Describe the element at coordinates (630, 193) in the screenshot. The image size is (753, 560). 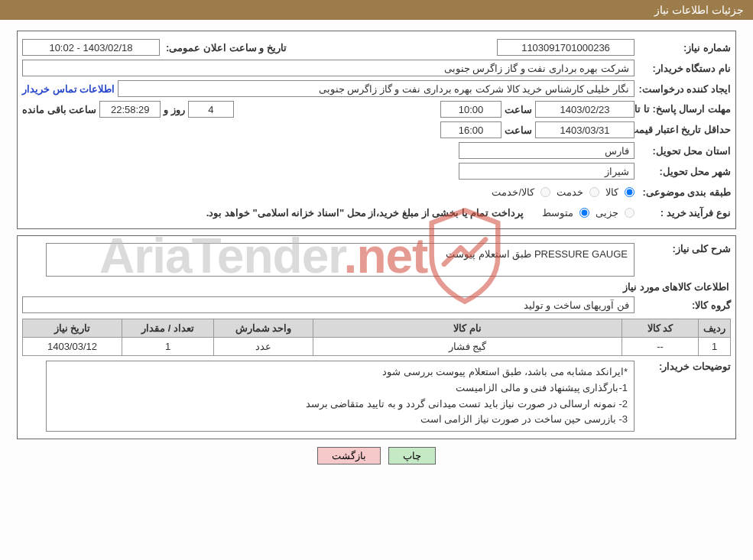
I see `radio-goods` at that location.